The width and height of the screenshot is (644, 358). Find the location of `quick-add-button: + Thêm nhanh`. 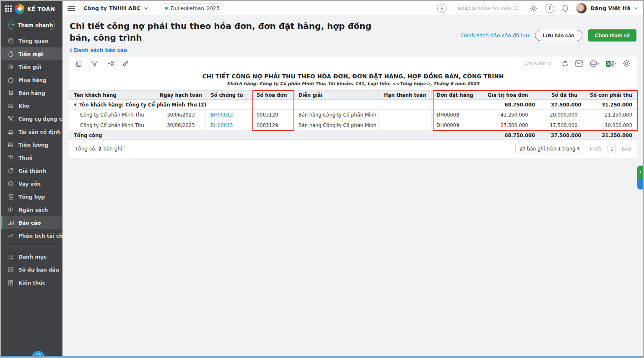

quick-add-button: + Thêm nhanh is located at coordinates (32, 25).